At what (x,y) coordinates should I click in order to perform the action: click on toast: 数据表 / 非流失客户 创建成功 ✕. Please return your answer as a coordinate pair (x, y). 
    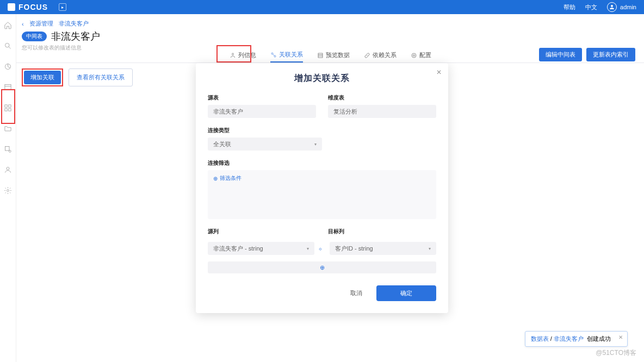
    Looking at the image, I should click on (577, 339).